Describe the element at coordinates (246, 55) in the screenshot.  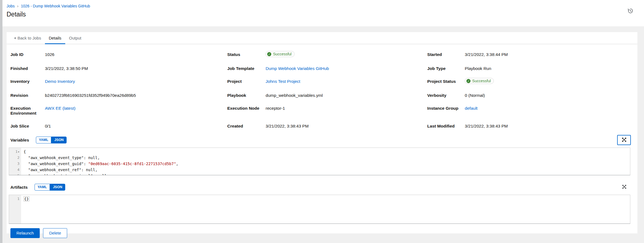
I see `field-label: Status` at that location.